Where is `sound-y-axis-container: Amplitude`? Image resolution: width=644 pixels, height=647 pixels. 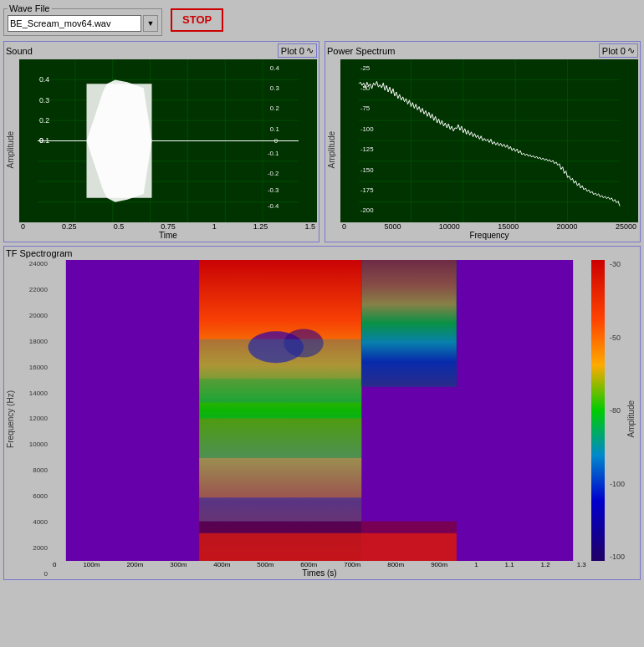
sound-y-axis-container: Amplitude is located at coordinates (13, 150).